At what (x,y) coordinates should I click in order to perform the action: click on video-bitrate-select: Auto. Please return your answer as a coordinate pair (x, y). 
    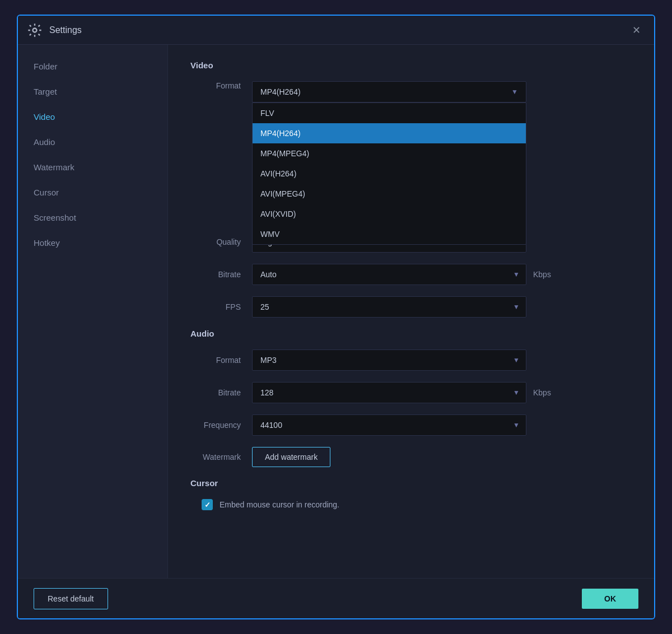
    Looking at the image, I should click on (389, 274).